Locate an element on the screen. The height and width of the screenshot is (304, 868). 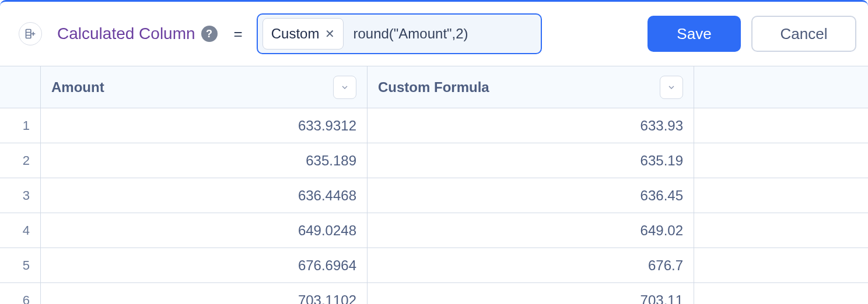
cell-amount: 635.189 is located at coordinates (204, 161).